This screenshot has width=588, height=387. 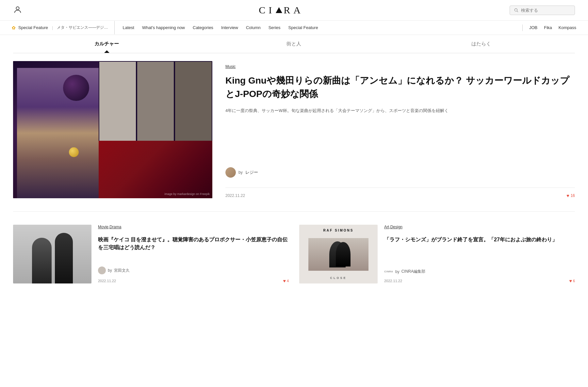 What do you see at coordinates (193, 244) in the screenshot?
I see `card-title-keiko: 映画『ケイコ 目を澄ませて』。聴覚障害のあるプロボクサー・小笠原恵子の自伝を三宅…` at bounding box center [193, 244].